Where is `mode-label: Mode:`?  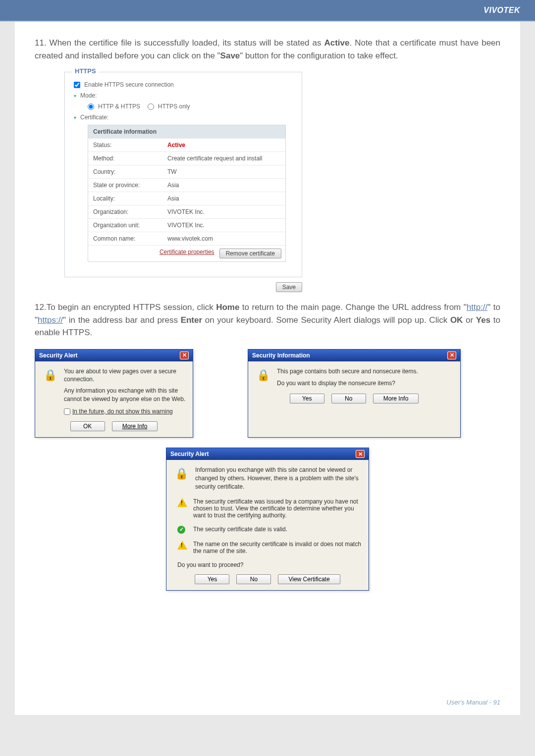
mode-label: Mode: is located at coordinates (88, 96).